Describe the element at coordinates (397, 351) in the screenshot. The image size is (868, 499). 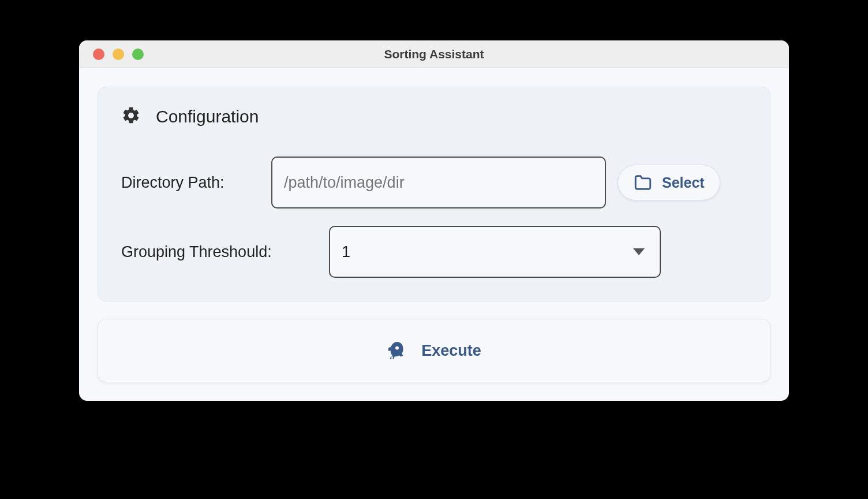
I see `rocket-icon` at that location.